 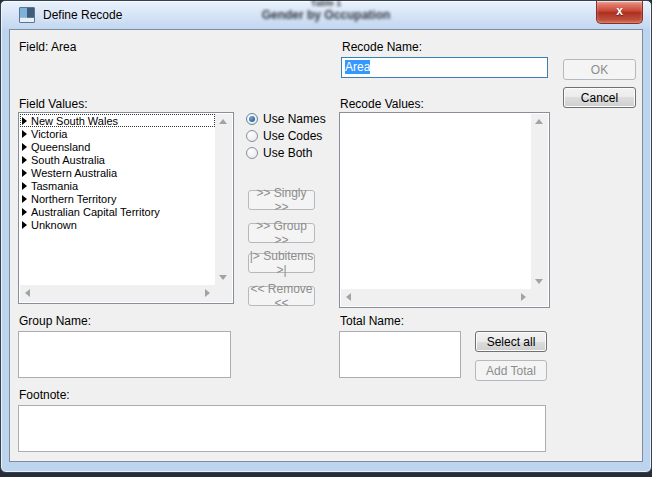 What do you see at coordinates (288, 153) in the screenshot?
I see `radio-label: Use Both` at bounding box center [288, 153].